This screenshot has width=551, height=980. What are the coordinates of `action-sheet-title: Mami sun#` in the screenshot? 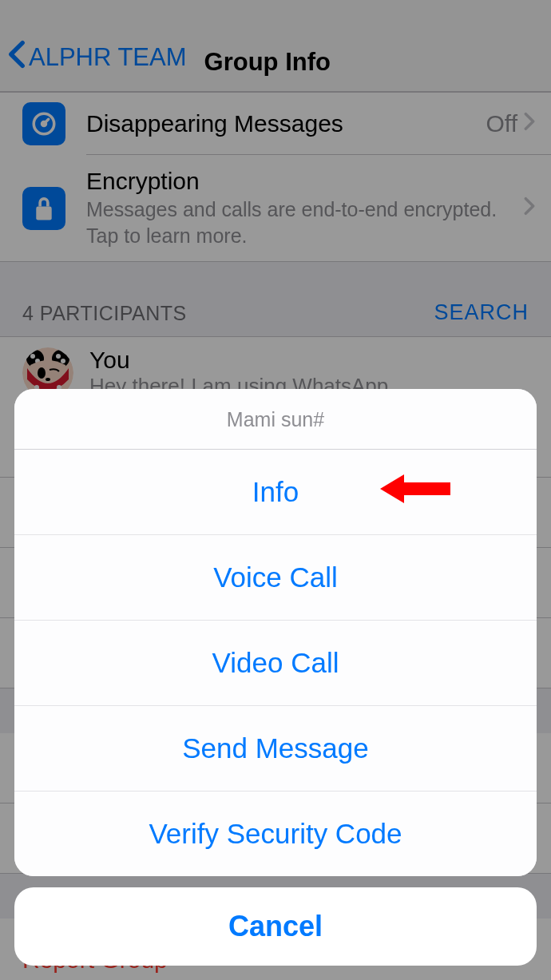 It's located at (276, 419).